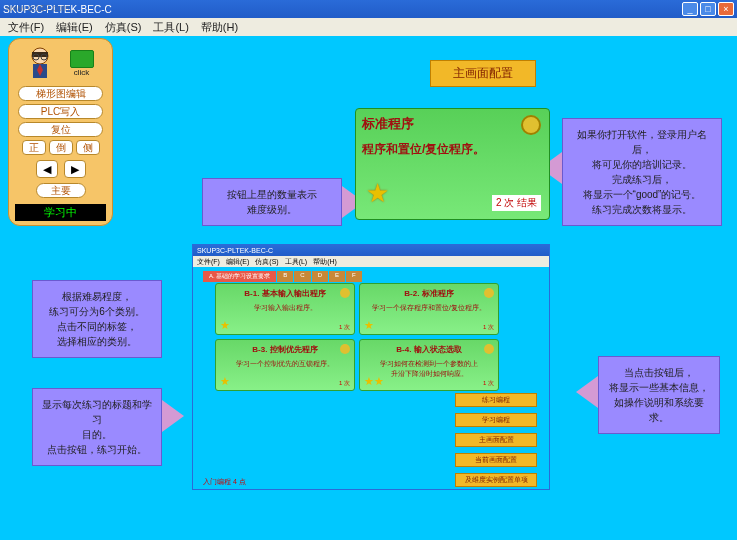 The height and width of the screenshot is (540, 737). Describe the element at coordinates (61, 148) in the screenshot. I see `view-back: 倒` at that location.